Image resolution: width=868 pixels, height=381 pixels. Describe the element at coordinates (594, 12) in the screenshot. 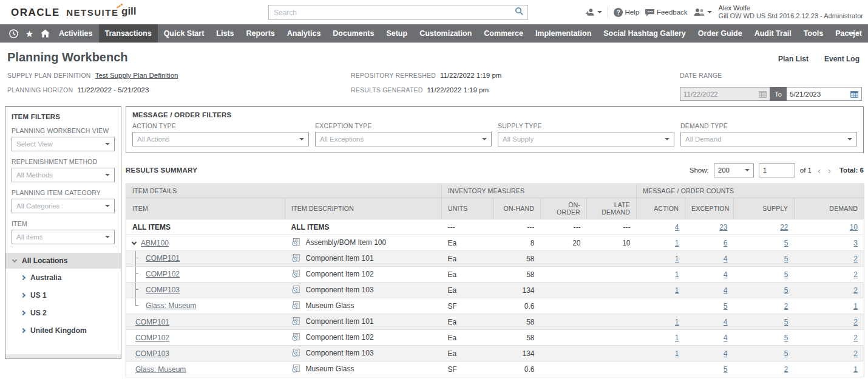

I see `quick-add-button` at that location.